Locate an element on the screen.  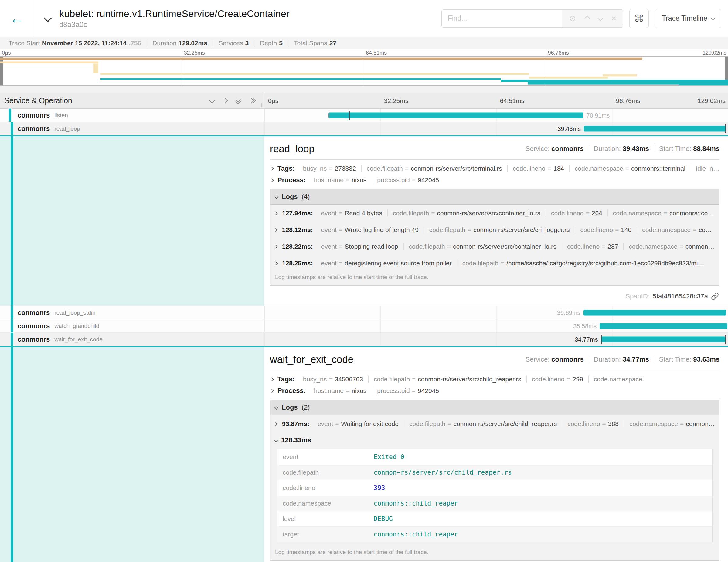
page-title: kubelet: runtime.v1.RuntimeService/Creat… is located at coordinates (175, 14).